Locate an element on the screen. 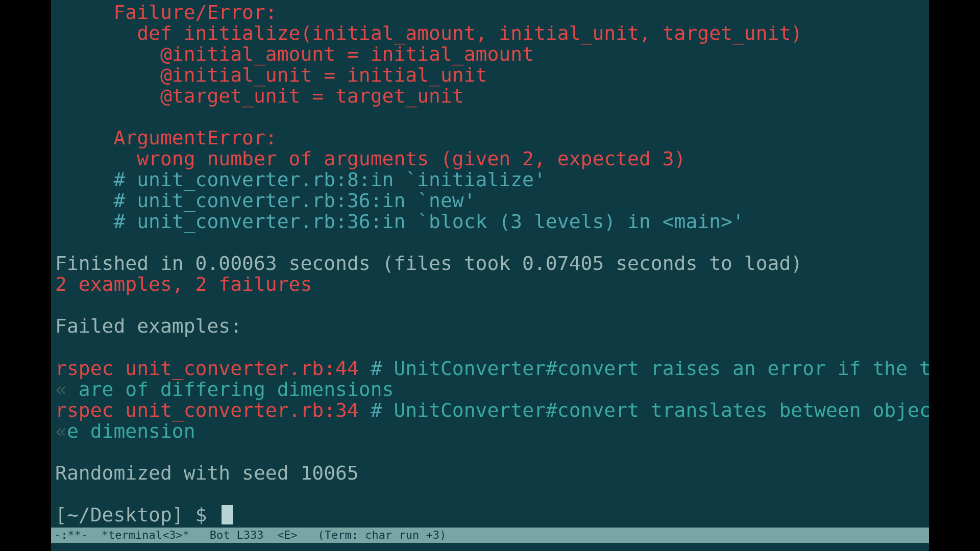 The width and height of the screenshot is (980, 551). error-code-line: def initialize(initial_amount, initial_u… is located at coordinates (429, 33).